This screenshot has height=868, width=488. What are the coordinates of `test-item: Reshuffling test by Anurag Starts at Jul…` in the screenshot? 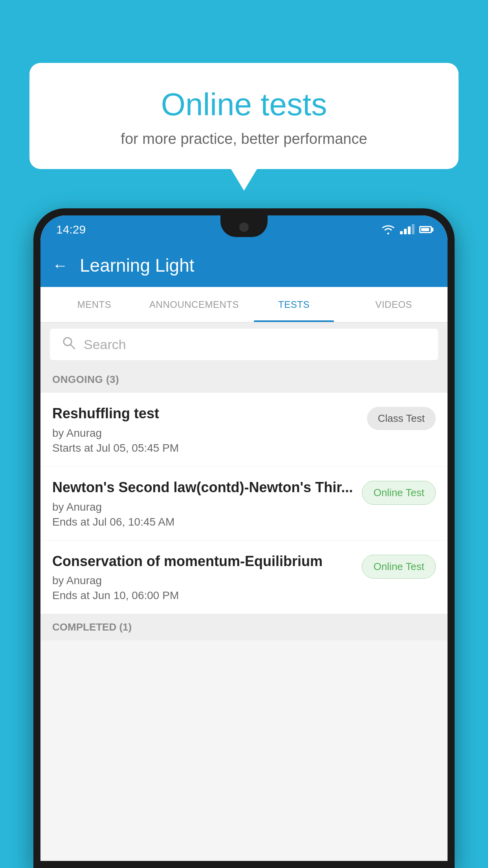 It's located at (244, 430).